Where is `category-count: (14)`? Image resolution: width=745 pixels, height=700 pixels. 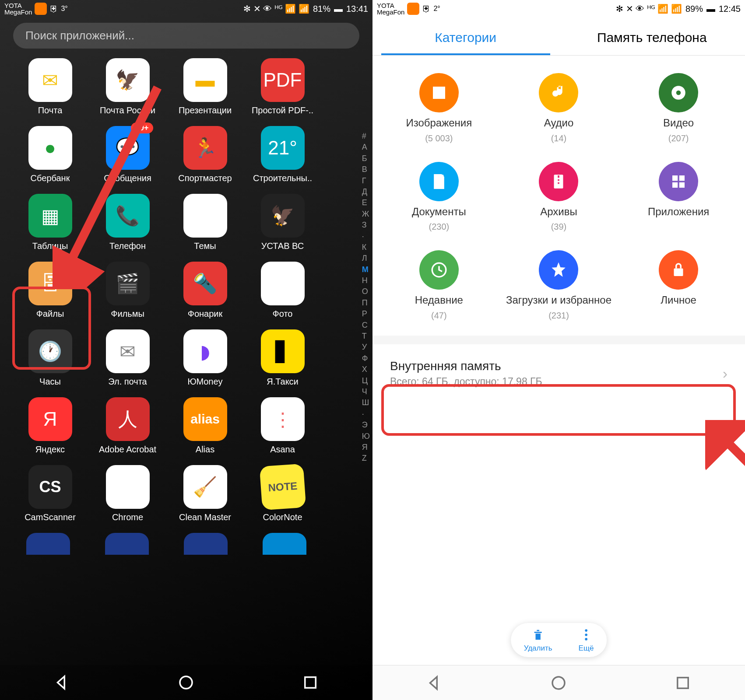
category-count: (14) is located at coordinates (559, 138).